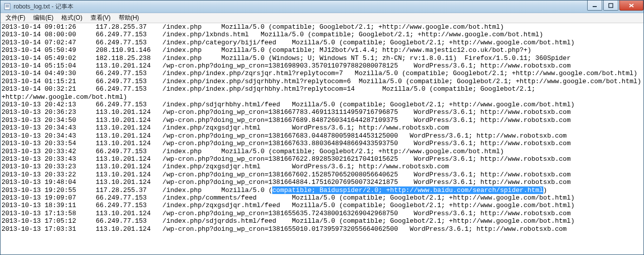  Describe the element at coordinates (322, 221) in the screenshot. I see `log-line: 2013-10-13 17:05:12 66.249.77.153 /index…` at that location.